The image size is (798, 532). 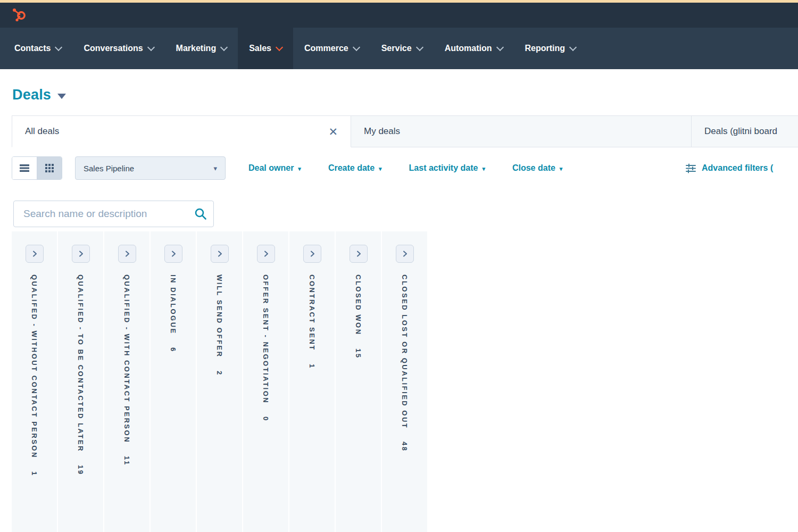 What do you see at coordinates (19, 15) in the screenshot?
I see `hubspot-logo-icon` at bounding box center [19, 15].